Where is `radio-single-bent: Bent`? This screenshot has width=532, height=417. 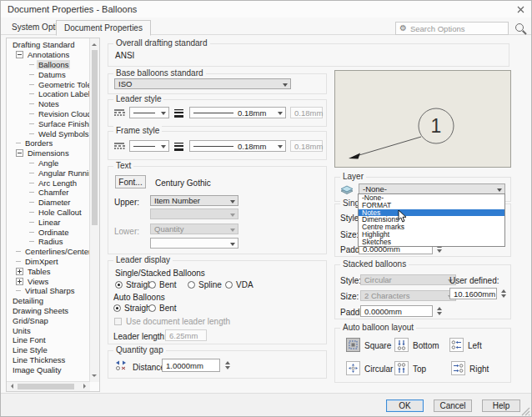 radio-single-bent: Bent is located at coordinates (163, 285).